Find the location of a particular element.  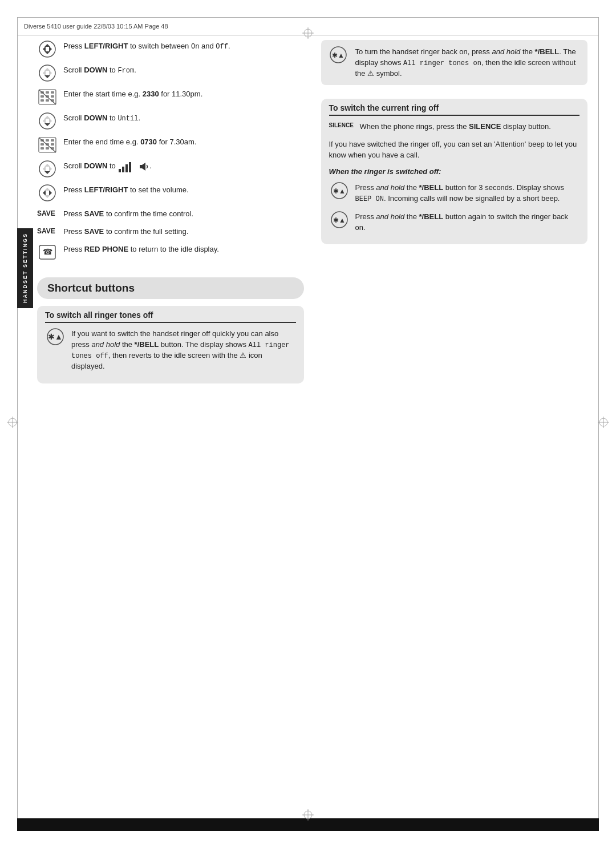

attention-text: If you have switched the ringer off, you… is located at coordinates (455, 150).